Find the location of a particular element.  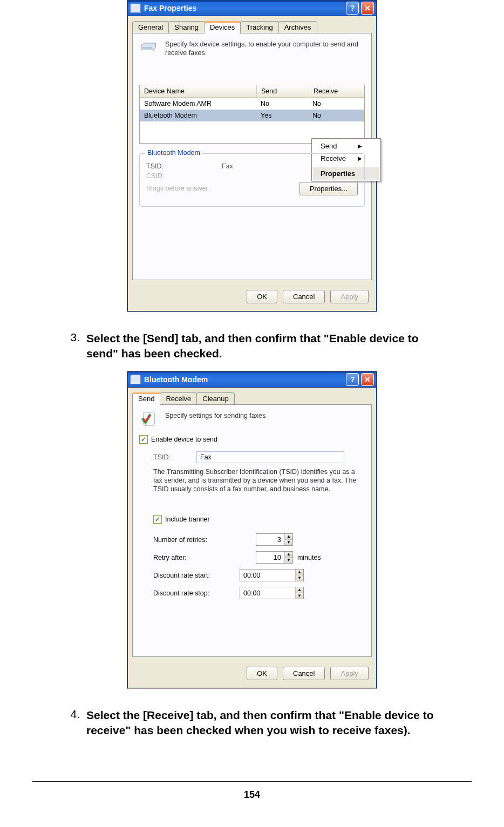

ctx-send: Send▶ is located at coordinates (346, 146).